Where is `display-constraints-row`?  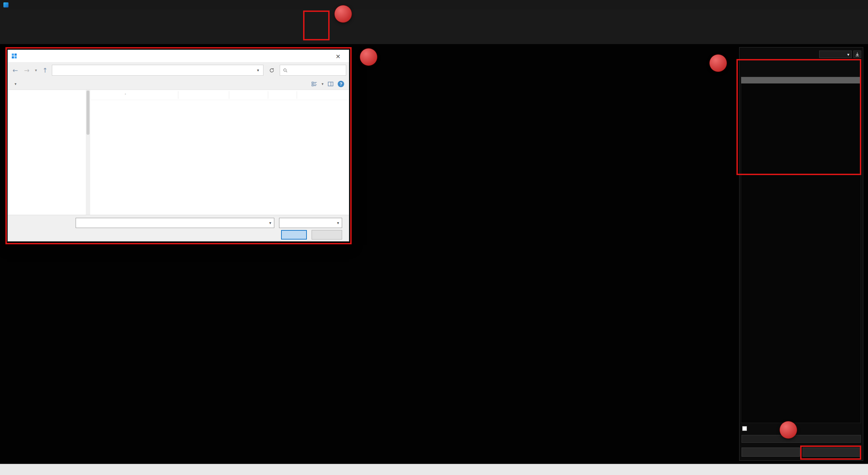
display-constraints-row is located at coordinates (746, 429).